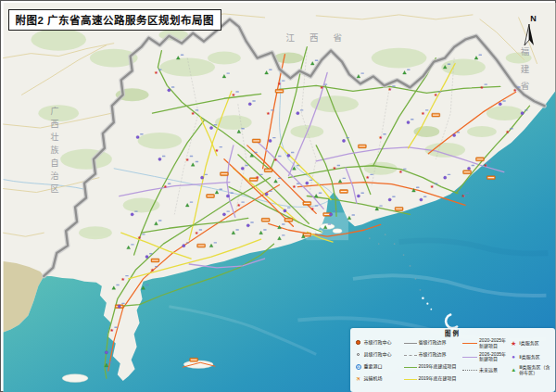 Image resolution: width=556 pixels, height=392 pixels. What do you see at coordinates (452, 360) in the screenshot?
I see `legend-panel: 图例 市级行政中心 县级行政中心 ⚓重要港口 ✈运输机场 省级行政边界 市级行政…` at bounding box center [452, 360].